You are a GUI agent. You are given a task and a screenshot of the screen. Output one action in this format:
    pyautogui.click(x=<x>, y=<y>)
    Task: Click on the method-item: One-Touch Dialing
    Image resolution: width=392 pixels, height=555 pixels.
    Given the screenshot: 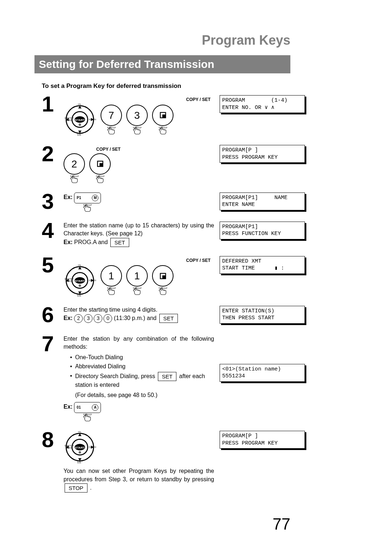 What is the action you would take?
    pyautogui.click(x=142, y=357)
    